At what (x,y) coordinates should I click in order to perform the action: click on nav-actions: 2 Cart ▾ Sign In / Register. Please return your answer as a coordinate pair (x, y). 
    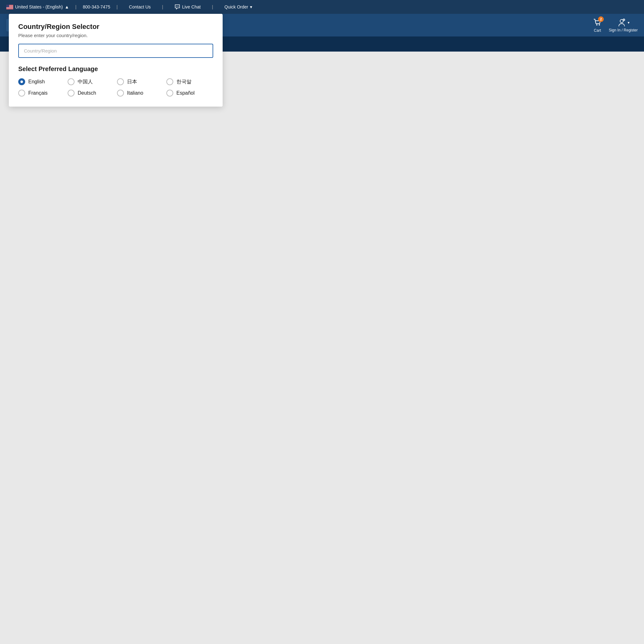
    Looking at the image, I should click on (615, 25).